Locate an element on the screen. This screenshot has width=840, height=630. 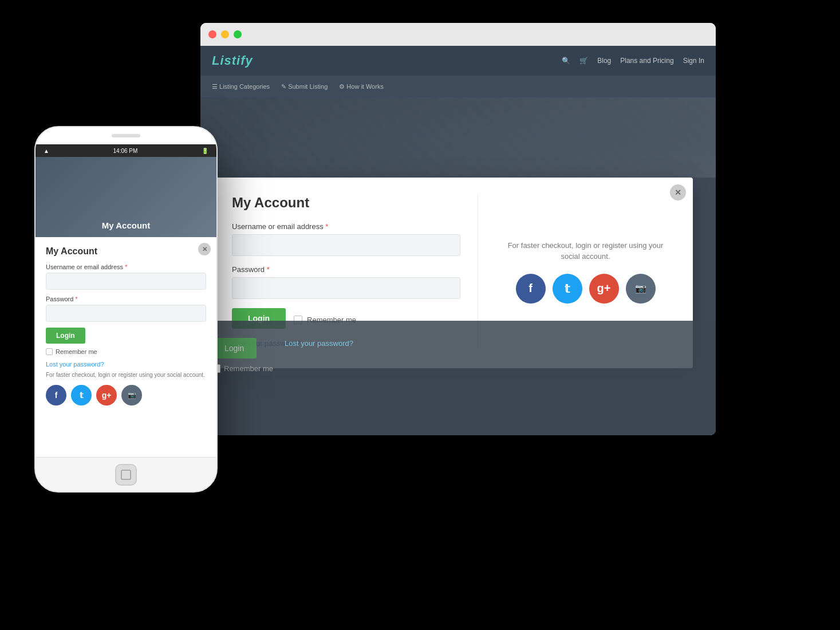
modal-close-button: ✕ is located at coordinates (678, 192).